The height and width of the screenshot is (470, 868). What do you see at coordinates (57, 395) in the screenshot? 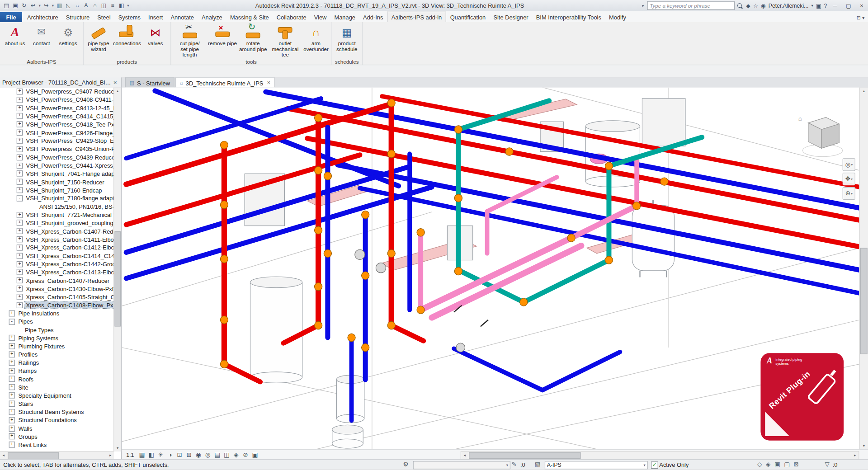
I see `tree-item: +Specialty Equipment` at bounding box center [57, 395].